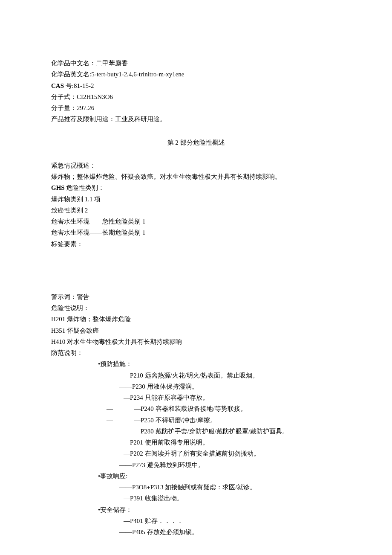 This screenshot has height=555, width=392. What do you see at coordinates (196, 521) in the screenshot?
I see `p401: —P401 贮存．．．．` at bounding box center [196, 521].